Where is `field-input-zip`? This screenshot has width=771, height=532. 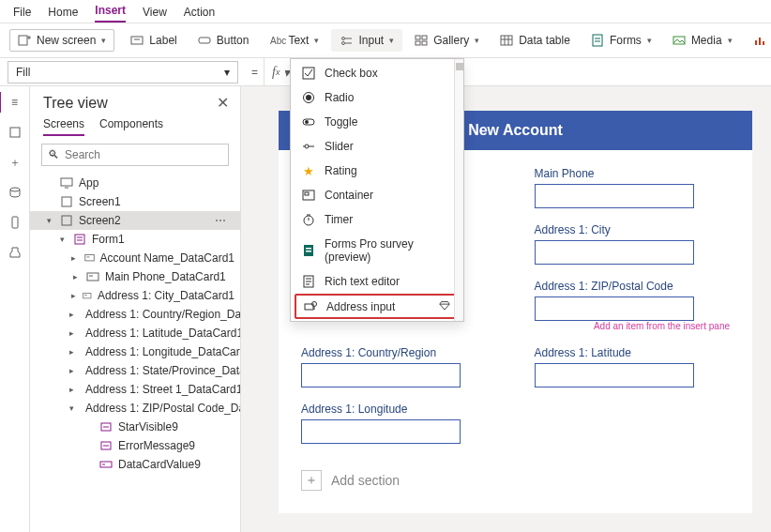 field-input-zip is located at coordinates (614, 309).